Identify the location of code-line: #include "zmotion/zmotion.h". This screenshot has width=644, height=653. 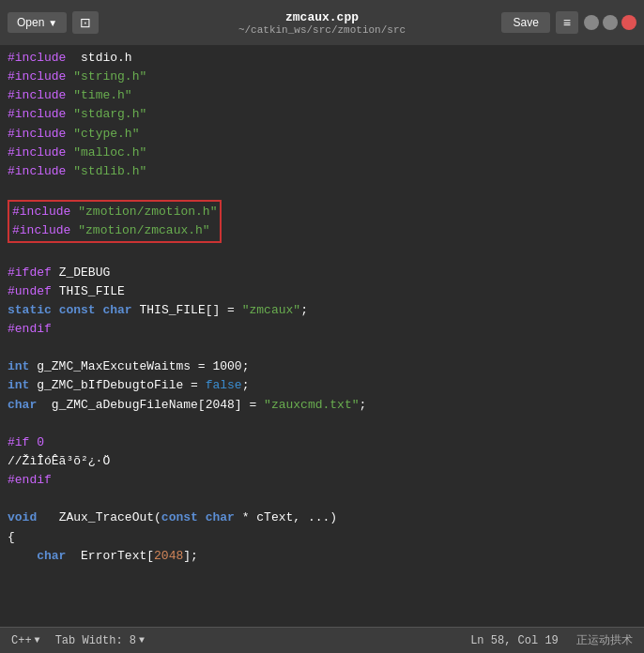
(115, 212).